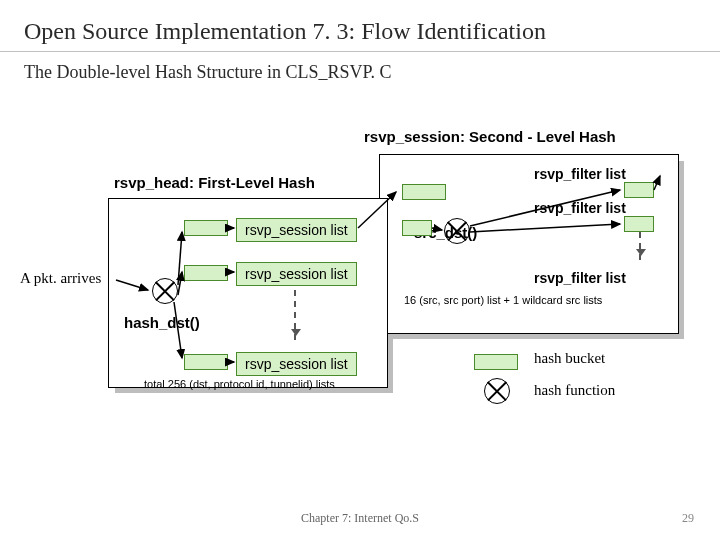  Describe the element at coordinates (206, 273) in the screenshot. I see `bucket-l2` at that location.